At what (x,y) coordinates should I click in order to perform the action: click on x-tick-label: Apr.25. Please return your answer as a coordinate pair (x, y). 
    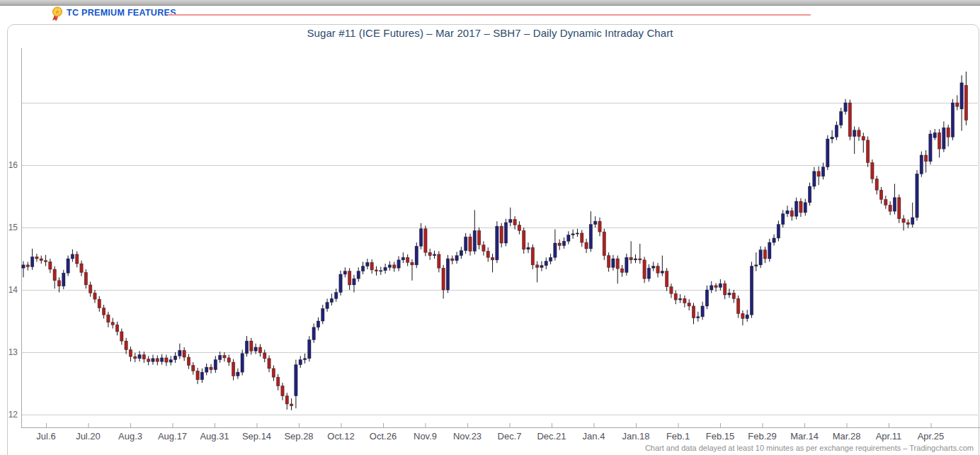
    Looking at the image, I should click on (931, 437).